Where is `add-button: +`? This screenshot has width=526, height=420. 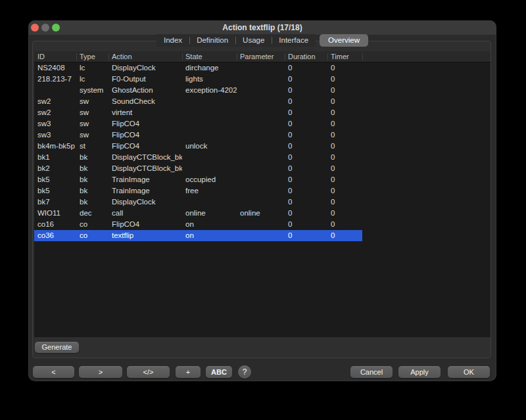 add-button: + is located at coordinates (188, 372).